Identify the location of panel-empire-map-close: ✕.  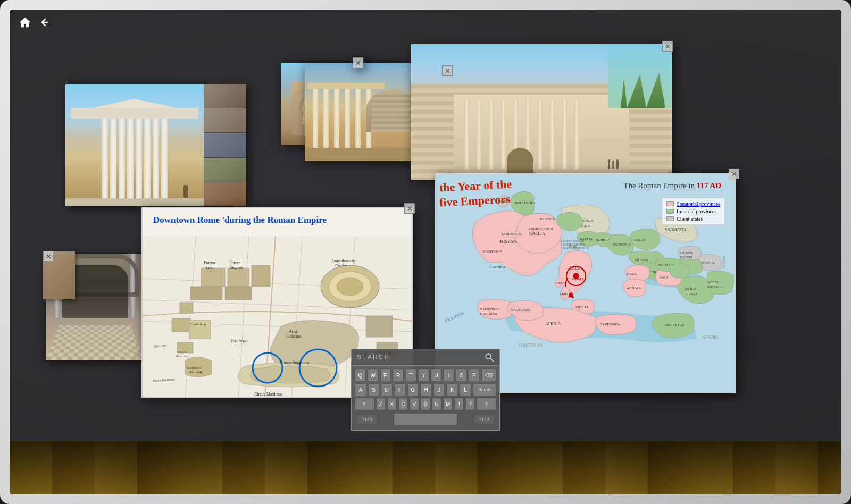
(734, 174).